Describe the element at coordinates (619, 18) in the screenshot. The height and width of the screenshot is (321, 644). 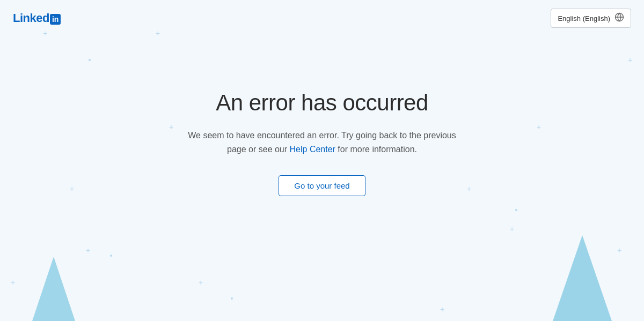
I see `globe-icon` at that location.